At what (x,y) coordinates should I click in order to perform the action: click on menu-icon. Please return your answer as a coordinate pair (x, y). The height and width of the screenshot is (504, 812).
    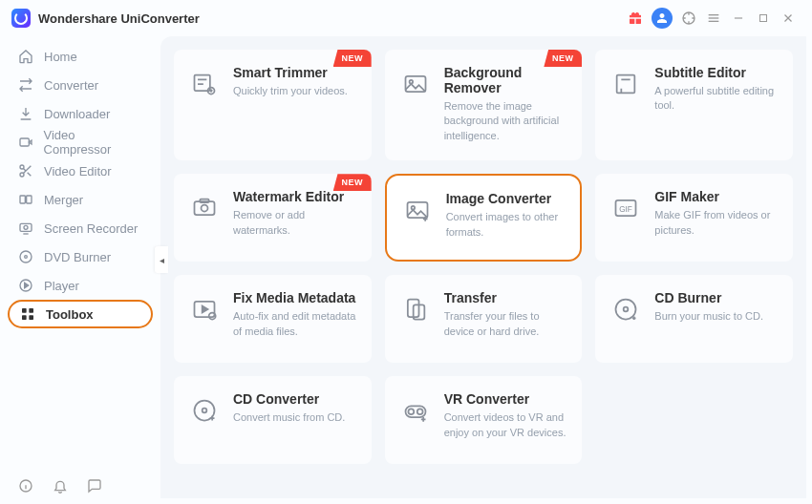
    Looking at the image, I should click on (714, 18).